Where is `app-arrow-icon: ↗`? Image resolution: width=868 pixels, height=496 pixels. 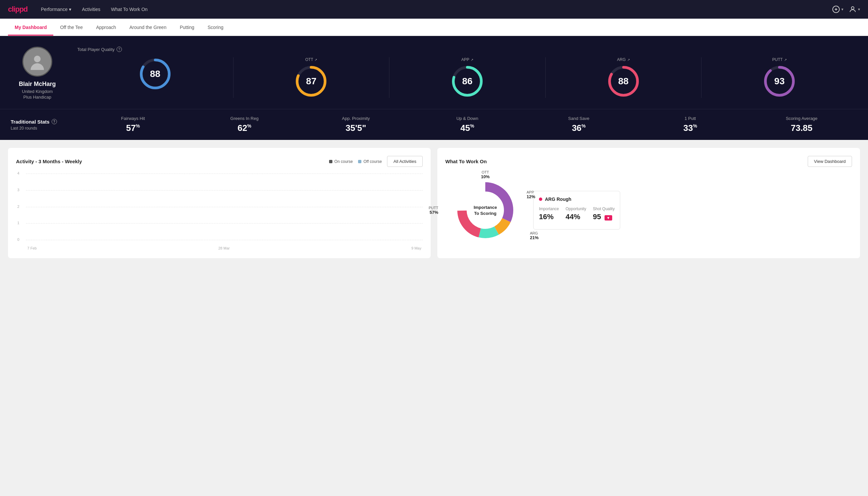 app-arrow-icon: ↗ is located at coordinates (472, 60).